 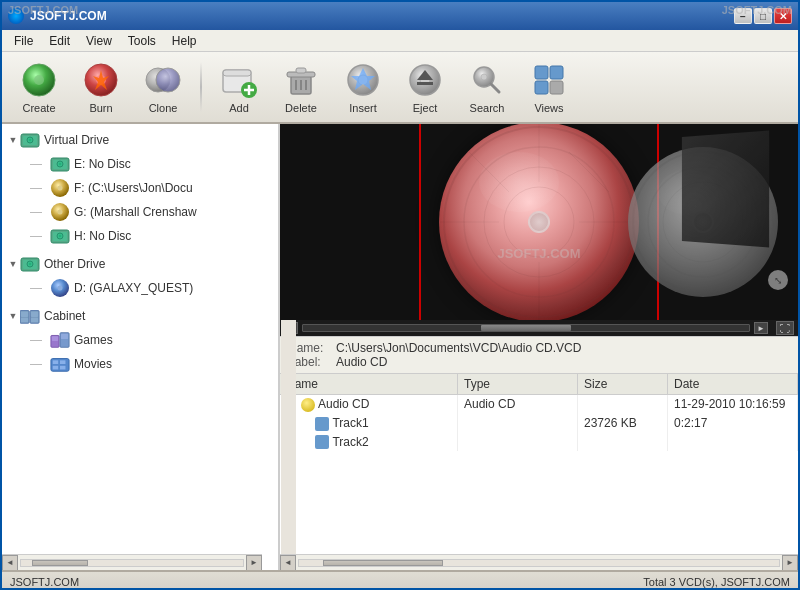 I want to click on status-watermark-left: JSOFTJ.COM, so click(x=44, y=582).